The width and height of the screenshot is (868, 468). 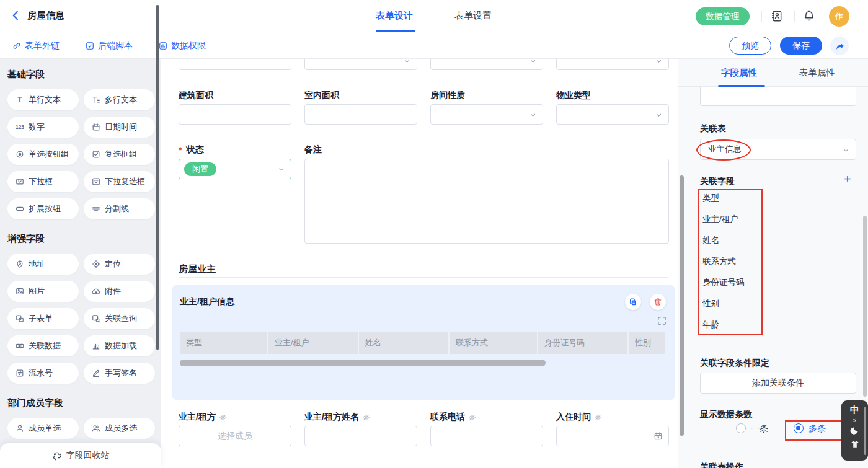 What do you see at coordinates (741, 428) in the screenshot?
I see `radio-single` at bounding box center [741, 428].